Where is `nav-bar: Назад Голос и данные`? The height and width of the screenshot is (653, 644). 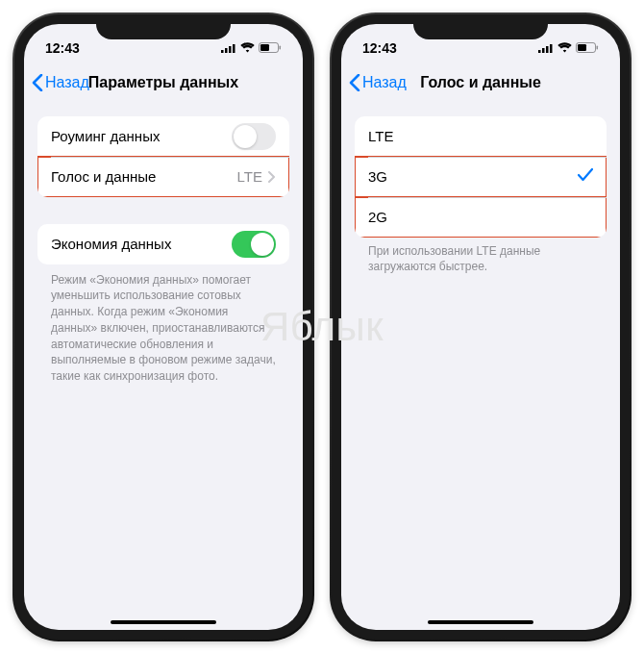 nav-bar: Назад Голос и данные is located at coordinates (481, 83).